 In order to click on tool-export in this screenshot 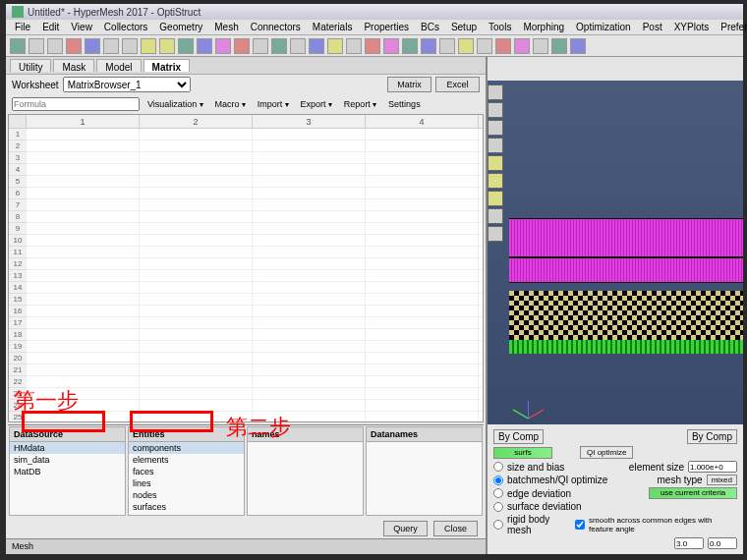, I will do `click(92, 46)`.